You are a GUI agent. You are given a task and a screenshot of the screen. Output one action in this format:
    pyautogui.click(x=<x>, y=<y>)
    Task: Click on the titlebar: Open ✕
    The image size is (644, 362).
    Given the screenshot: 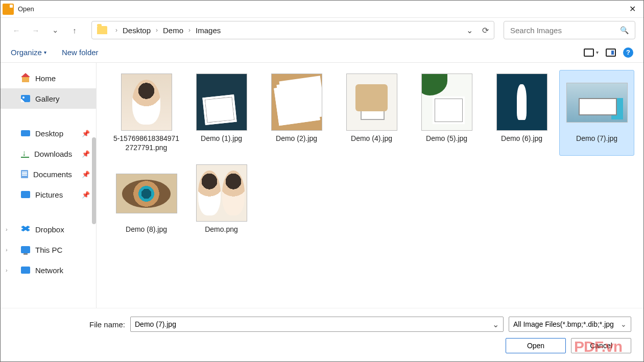 What is the action you would take?
    pyautogui.click(x=322, y=9)
    